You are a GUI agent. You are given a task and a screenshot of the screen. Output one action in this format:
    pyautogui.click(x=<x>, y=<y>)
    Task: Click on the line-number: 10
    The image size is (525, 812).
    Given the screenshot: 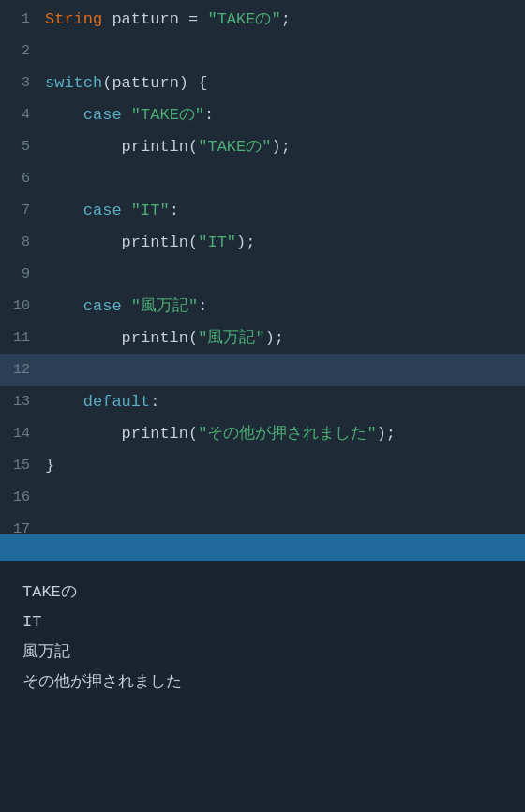 What is the action you would take?
    pyautogui.click(x=21, y=307)
    